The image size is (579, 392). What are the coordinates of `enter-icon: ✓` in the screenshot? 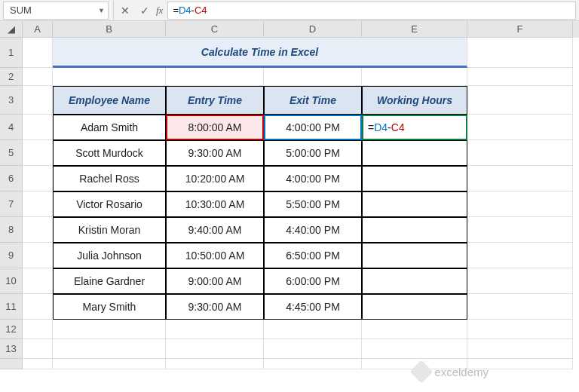 It's located at (145, 11).